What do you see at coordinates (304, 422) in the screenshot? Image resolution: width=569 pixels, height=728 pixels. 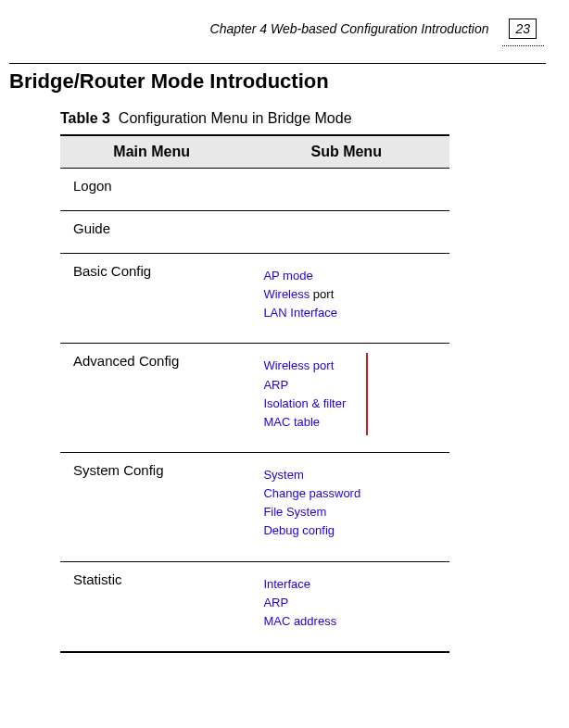 I see `submenu-item: MAC table` at bounding box center [304, 422].